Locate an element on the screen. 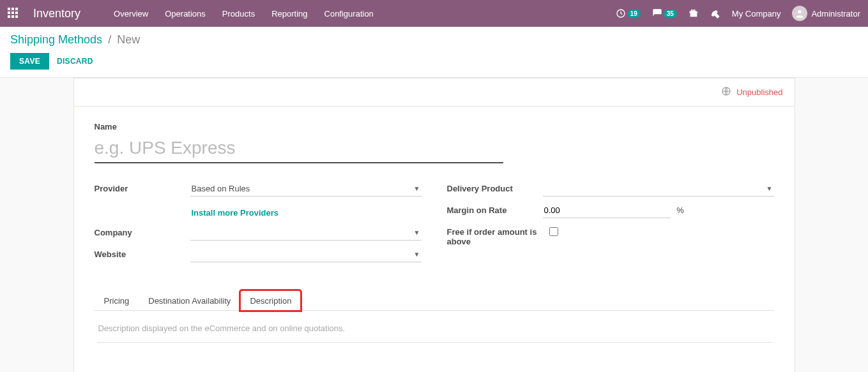 This screenshot has height=372, width=868. name-label: Name is located at coordinates (434, 126).